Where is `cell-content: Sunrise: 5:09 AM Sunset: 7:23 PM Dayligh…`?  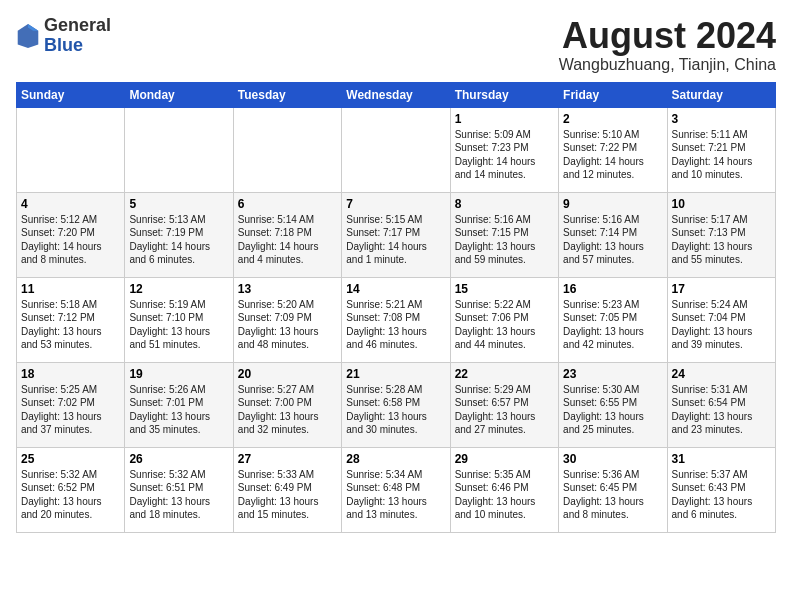
cell-content: Sunrise: 5:09 AM Sunset: 7:23 PM Dayligh… is located at coordinates (504, 155).